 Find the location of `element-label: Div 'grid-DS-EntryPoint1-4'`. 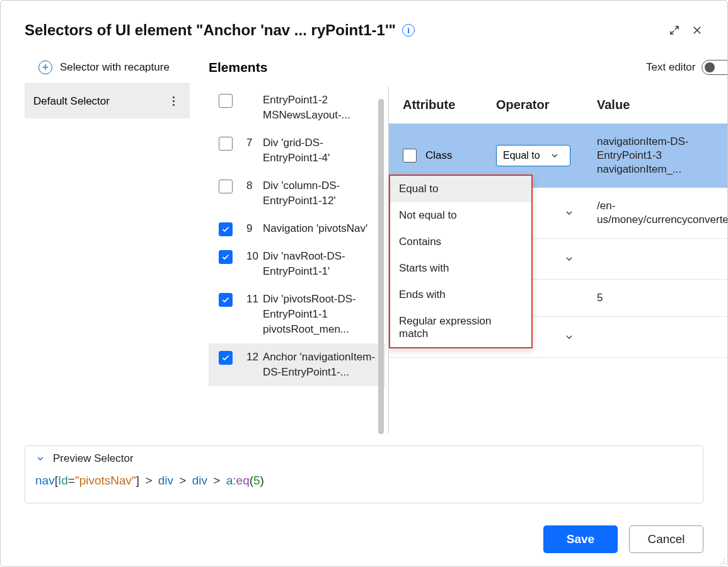

element-label: Div 'grid-DS-EntryPoint1-4' is located at coordinates (321, 151).